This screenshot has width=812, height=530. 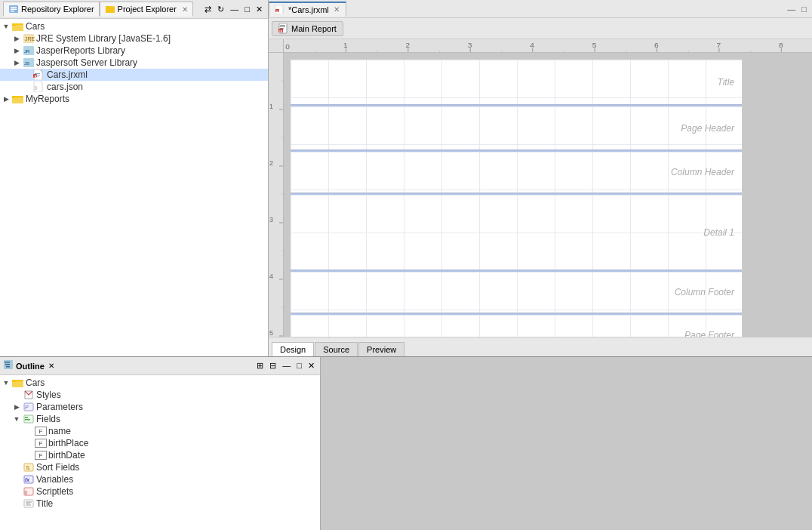 I want to click on svg-text: 7, so click(x=719, y=45).